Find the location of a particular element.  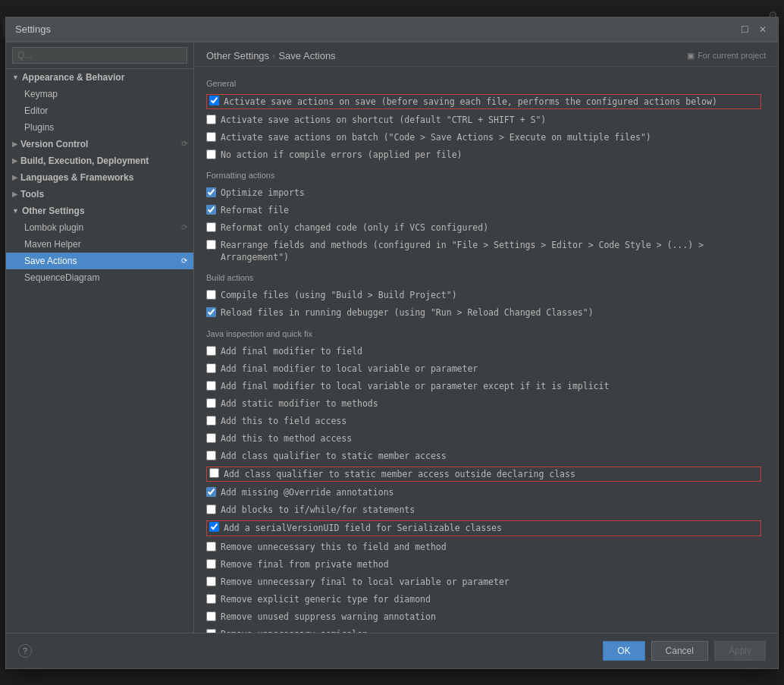

label-reload-files: Reload files in running debugger (using … is located at coordinates (407, 313).